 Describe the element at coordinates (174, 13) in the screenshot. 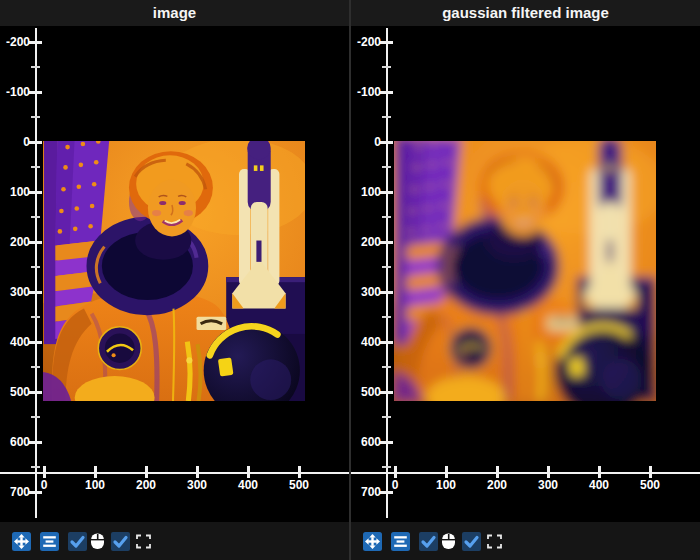

I see `plot-title: image` at that location.